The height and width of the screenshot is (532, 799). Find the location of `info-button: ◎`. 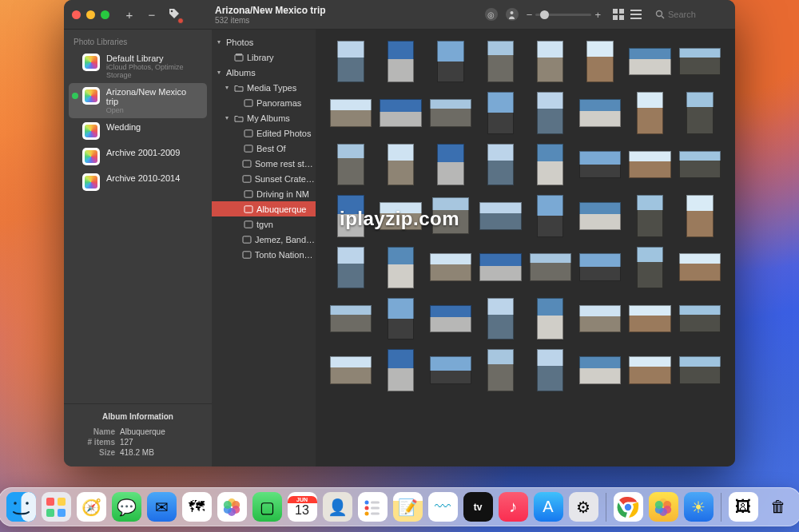

info-button: ◎ is located at coordinates (491, 14).